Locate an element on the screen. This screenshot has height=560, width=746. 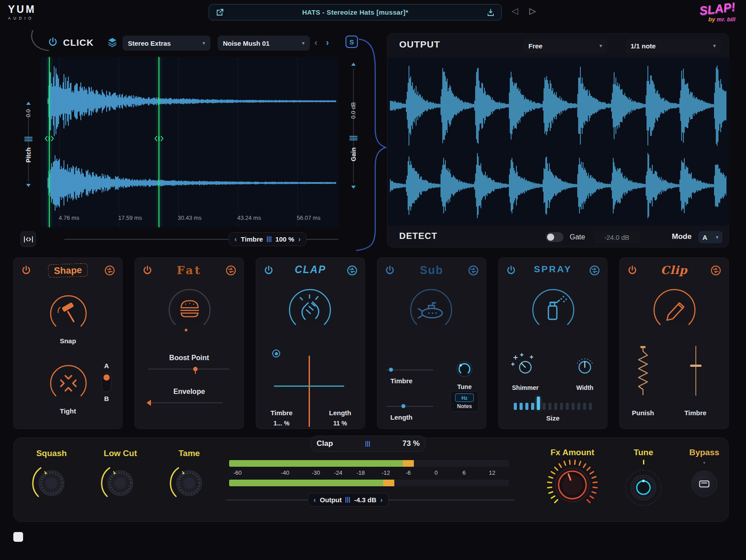
clip-timbre-handle is located at coordinates (696, 366).